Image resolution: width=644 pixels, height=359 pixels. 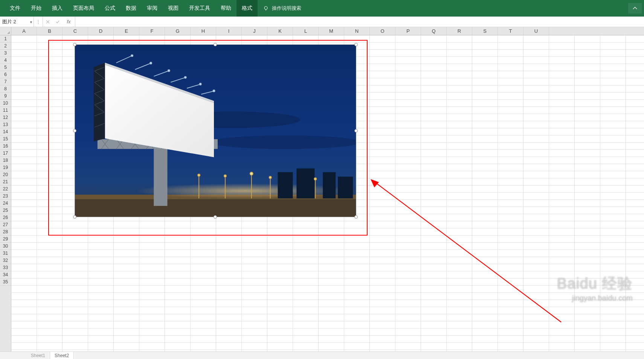 What do you see at coordinates (383, 31) in the screenshot?
I see `col-header: O` at bounding box center [383, 31].